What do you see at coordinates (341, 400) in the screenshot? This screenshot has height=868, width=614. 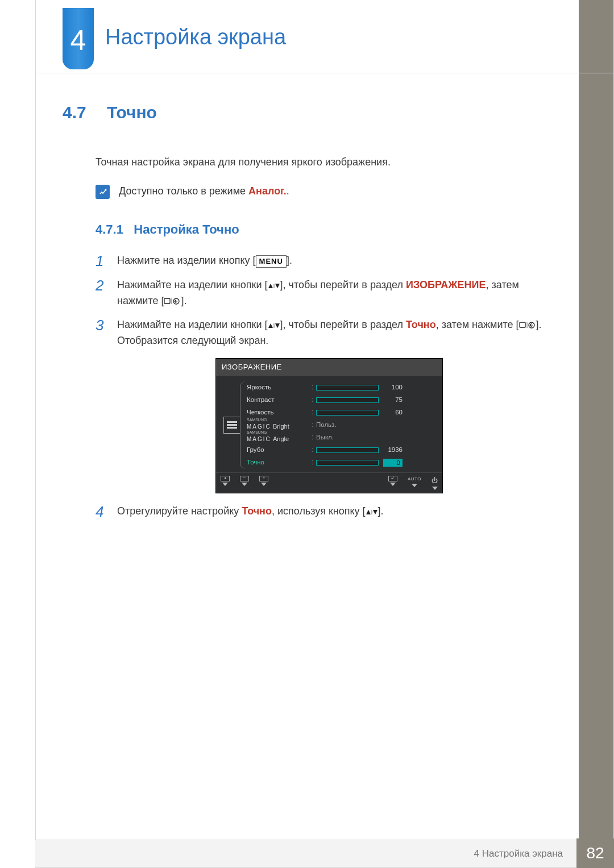 I see `osd-row-contrast: Контраст: 75` at bounding box center [341, 400].